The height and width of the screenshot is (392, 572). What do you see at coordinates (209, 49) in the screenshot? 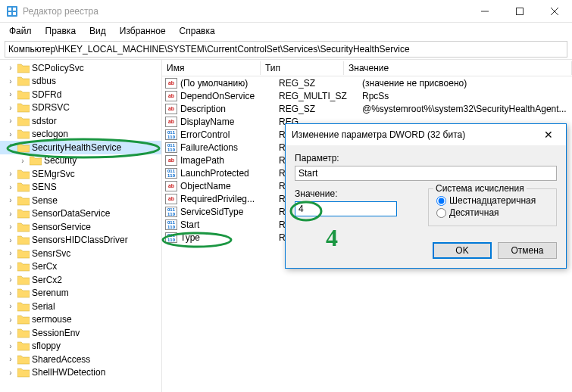
I see `address-text: Компьютер\HKEY_LOCAL_MACHINE\SYSTEM\Curr…` at bounding box center [209, 49].